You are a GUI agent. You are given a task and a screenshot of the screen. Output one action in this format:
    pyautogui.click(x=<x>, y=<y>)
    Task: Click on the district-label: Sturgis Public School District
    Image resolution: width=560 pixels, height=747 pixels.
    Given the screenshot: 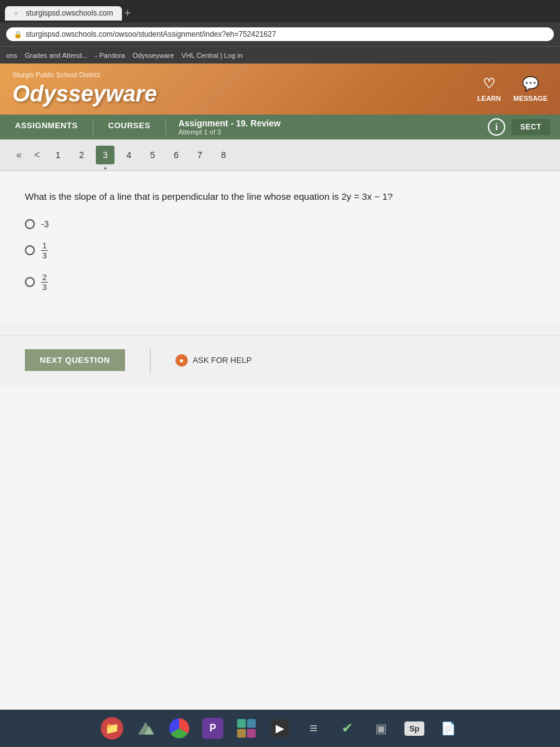 What is the action you would take?
    pyautogui.click(x=85, y=75)
    